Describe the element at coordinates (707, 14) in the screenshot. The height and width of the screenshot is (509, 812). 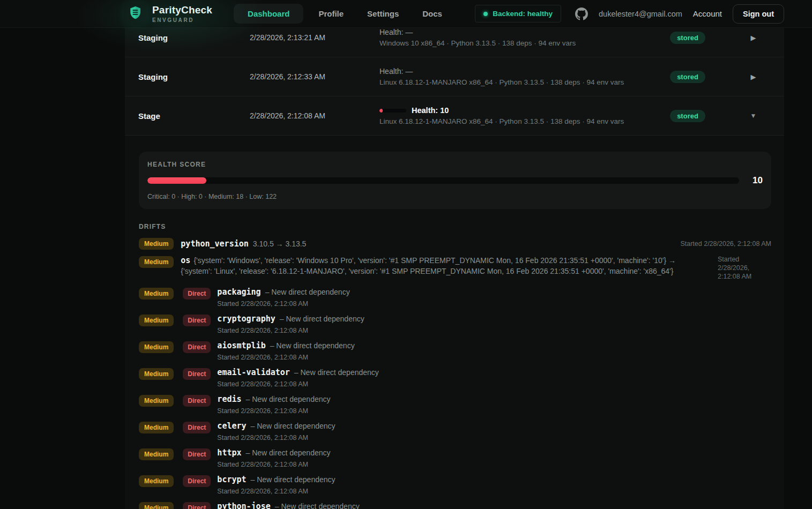
I see `account-link: Account` at that location.